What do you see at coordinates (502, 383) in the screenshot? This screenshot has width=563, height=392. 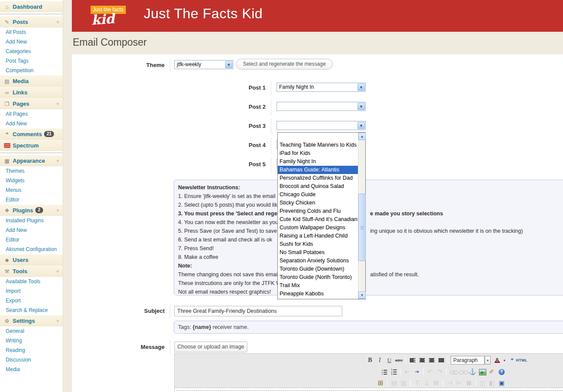 I see `visual-aid-icon: ▣` at bounding box center [502, 383].